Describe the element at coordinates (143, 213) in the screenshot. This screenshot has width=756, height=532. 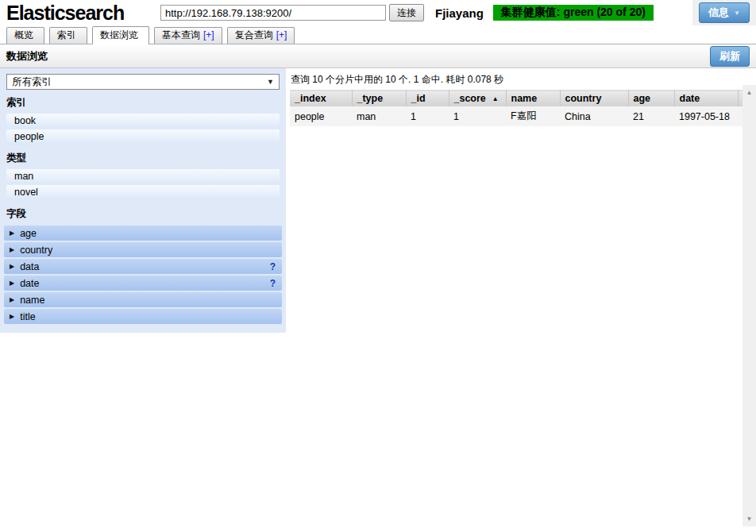
I see `fields-section-header: 字段` at that location.